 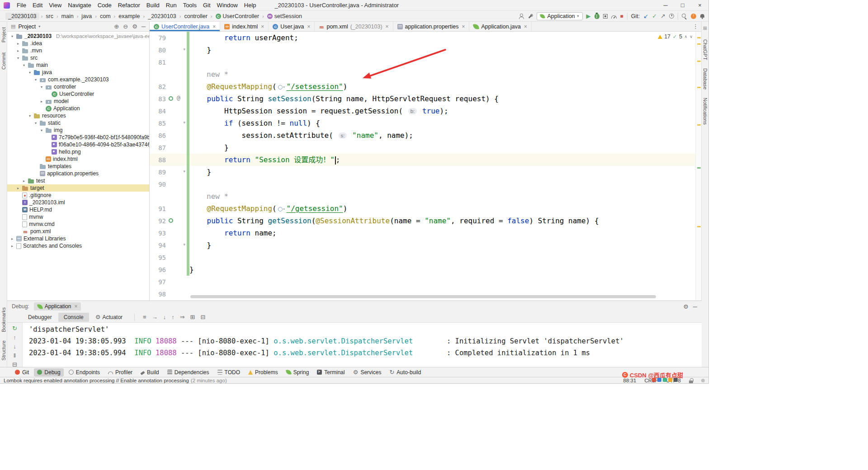 What do you see at coordinates (193, 317) in the screenshot?
I see `threads-icon: ⊞` at bounding box center [193, 317].